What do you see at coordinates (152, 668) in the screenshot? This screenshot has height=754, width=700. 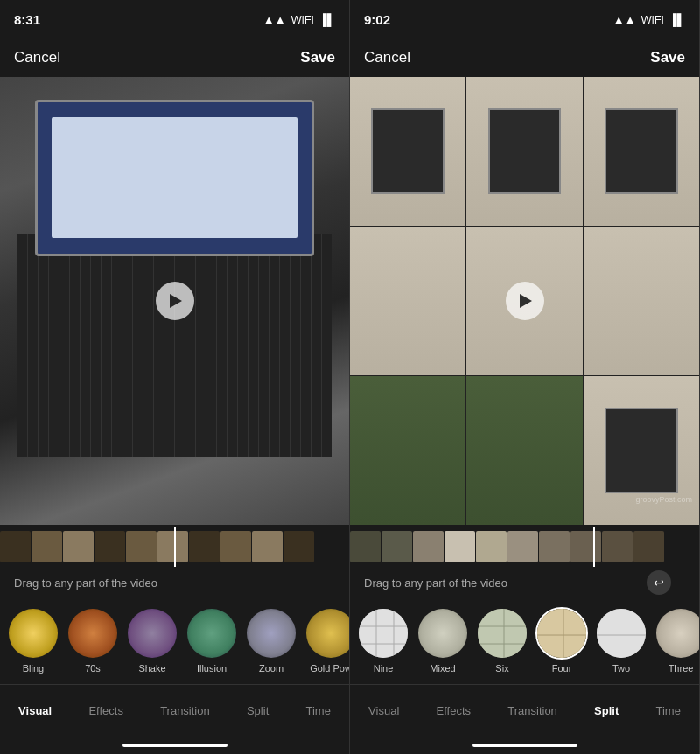 I see `effect-label-shake: Shake` at bounding box center [152, 668].